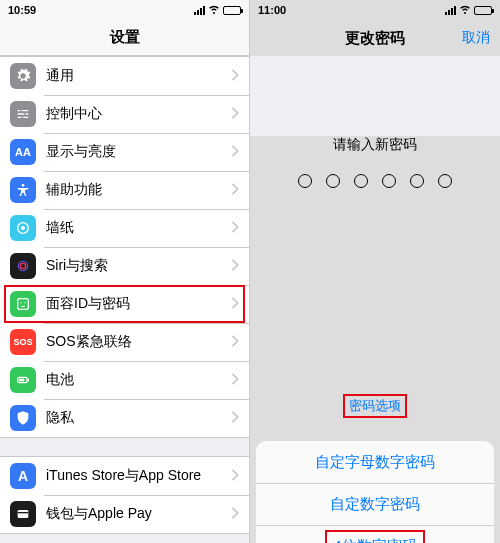 Image resolution: width=500 pixels, height=543 pixels. What do you see at coordinates (125, 38) in the screenshot?
I see `nav-title: 设置` at bounding box center [125, 38].